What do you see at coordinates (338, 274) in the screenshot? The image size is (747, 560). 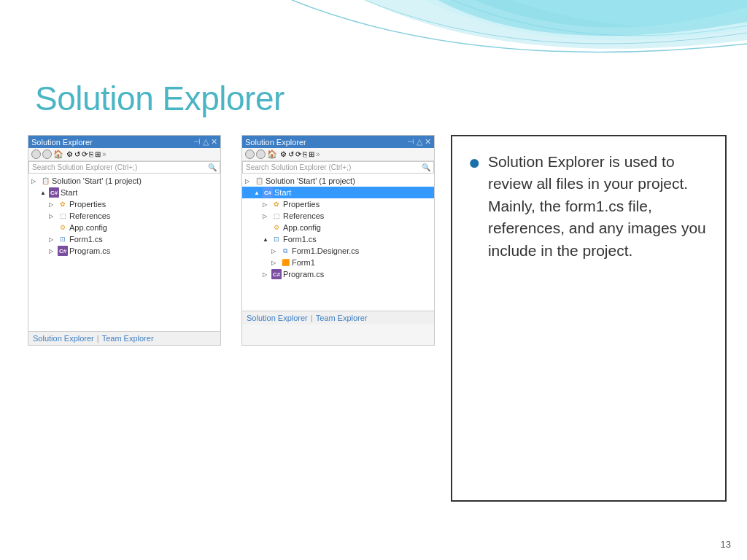 I see `tree-item-program-right: ▷ C# Program.cs` at bounding box center [338, 274].